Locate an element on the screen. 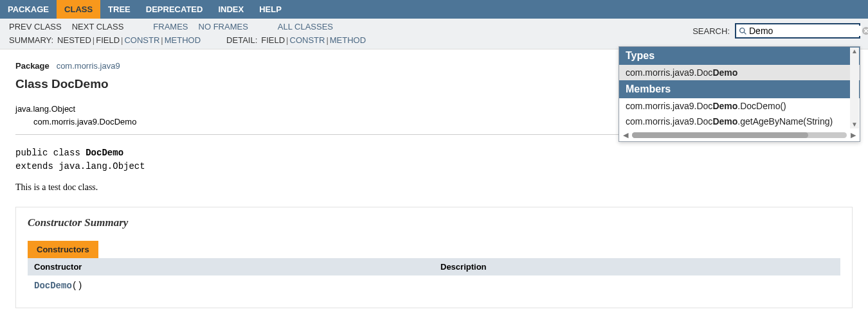  dropdown-vertical-scrollbar: ▲ ▼ is located at coordinates (854, 88).